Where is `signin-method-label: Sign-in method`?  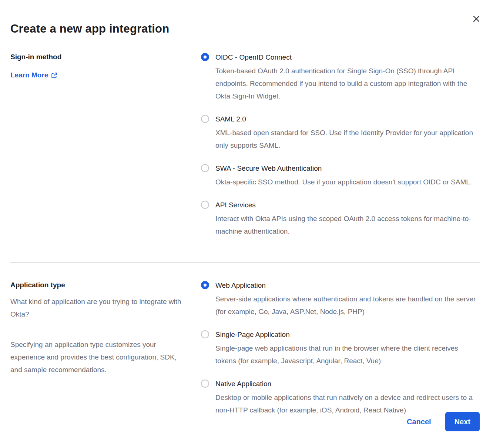
signin-method-label: Sign-in method is located at coordinates (100, 57).